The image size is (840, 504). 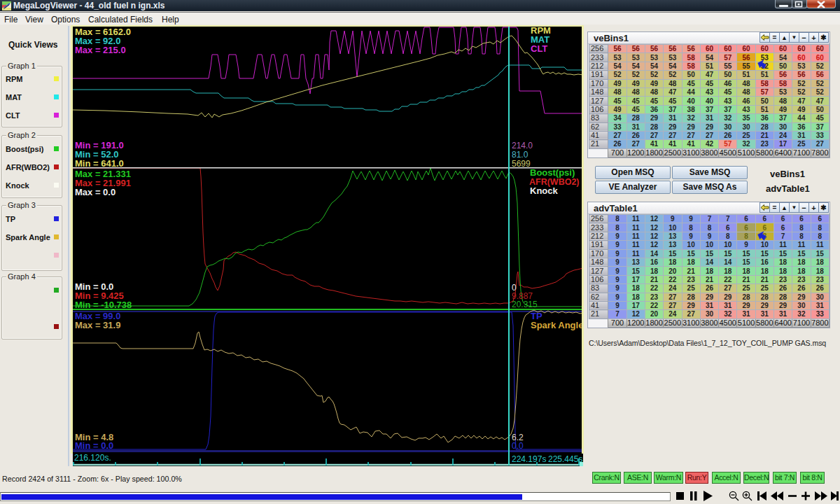 What do you see at coordinates (525, 304) in the screenshot?
I see `svg-text: 20.315` at bounding box center [525, 304].